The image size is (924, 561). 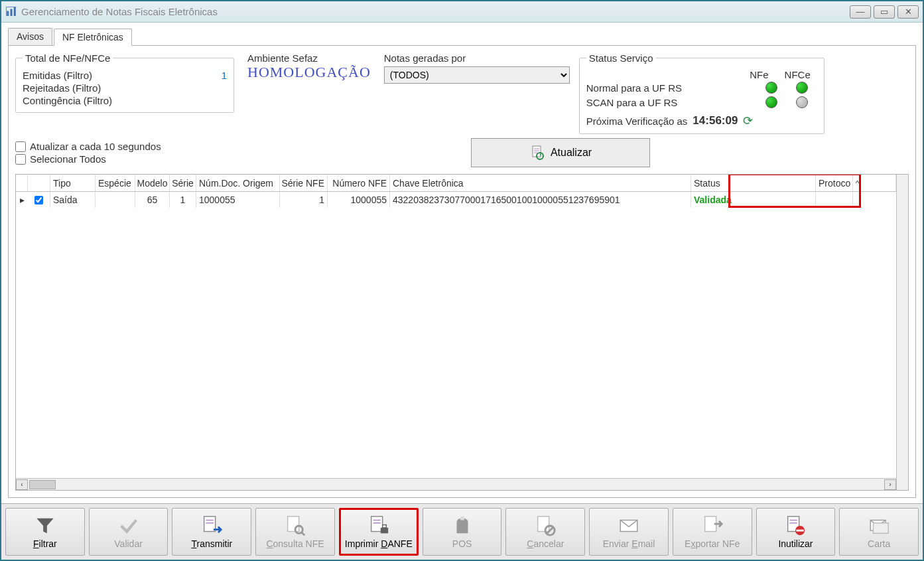 I want to click on cell-chave: 4322038237307700017165001001000055123769…, so click(x=541, y=200).